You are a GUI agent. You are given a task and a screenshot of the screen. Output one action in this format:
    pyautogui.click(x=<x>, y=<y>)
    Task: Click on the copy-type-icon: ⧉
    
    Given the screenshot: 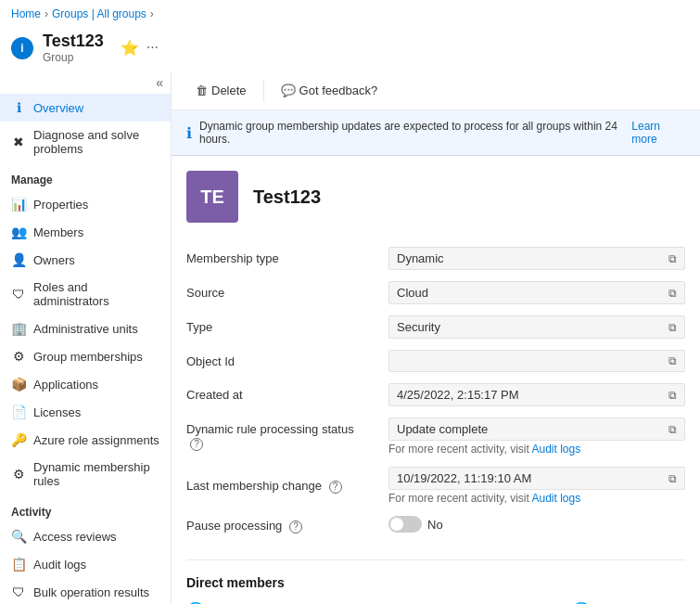 What is the action you would take?
    pyautogui.click(x=673, y=328)
    